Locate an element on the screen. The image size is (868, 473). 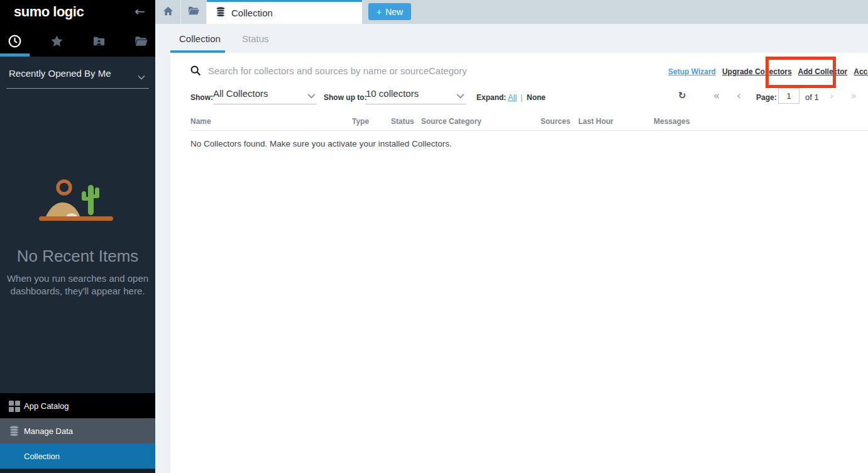
shared-library-icon is located at coordinates (99, 42).